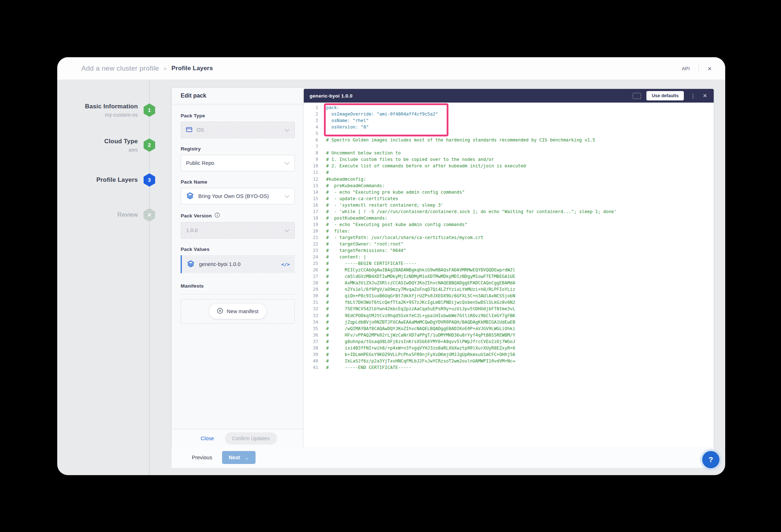 Image resolution: width=781 pixels, height=532 pixels. Describe the element at coordinates (509, 361) in the screenshot. I see `code-line: 40 # IkLaSJf6z/p2a3YjTxvHNCqFMLbJ2FvJwYC…` at that location.